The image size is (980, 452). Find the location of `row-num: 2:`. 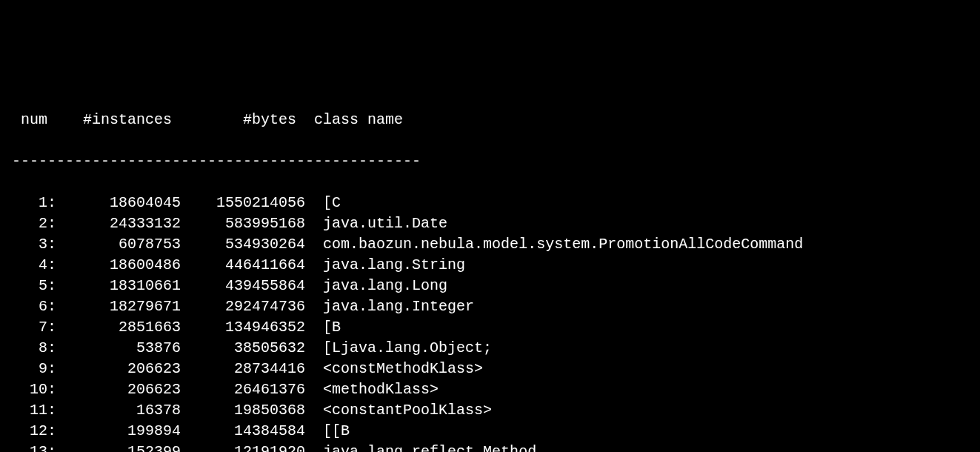

row-num: 2: is located at coordinates (34, 224).